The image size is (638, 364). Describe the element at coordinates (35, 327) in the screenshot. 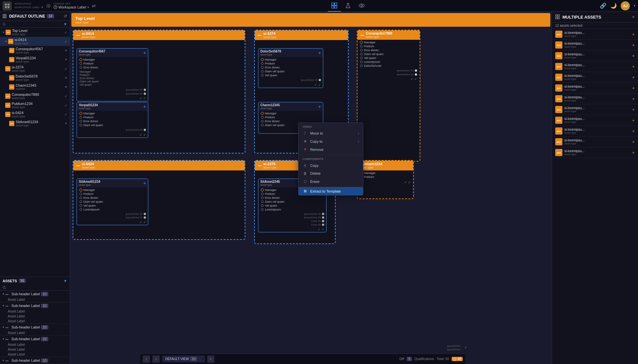

I see `asset-group-header-3: ▾ aws Sub-header Label 10` at that location.